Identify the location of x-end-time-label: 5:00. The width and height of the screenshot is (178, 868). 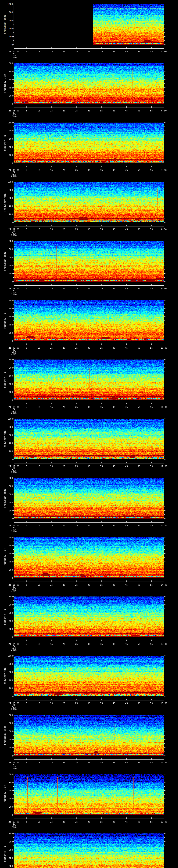
(164, 52).